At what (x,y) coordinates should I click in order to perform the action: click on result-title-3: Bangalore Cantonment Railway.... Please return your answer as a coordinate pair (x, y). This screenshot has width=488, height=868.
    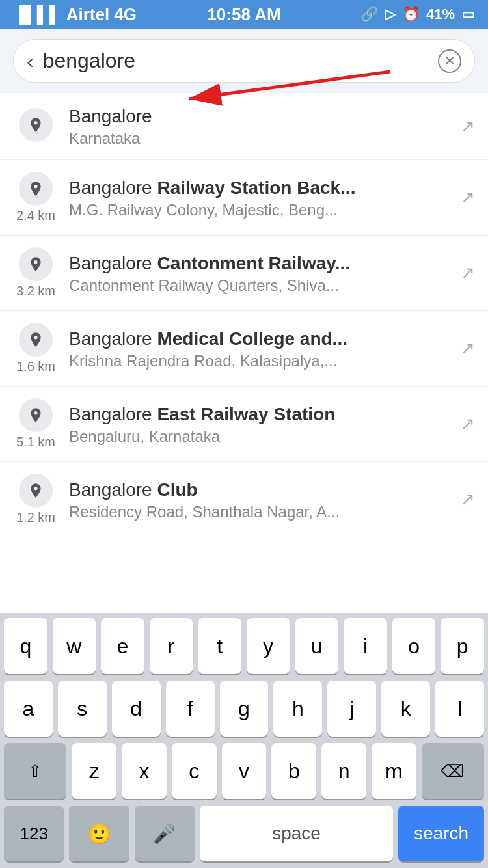
    Looking at the image, I should click on (260, 264).